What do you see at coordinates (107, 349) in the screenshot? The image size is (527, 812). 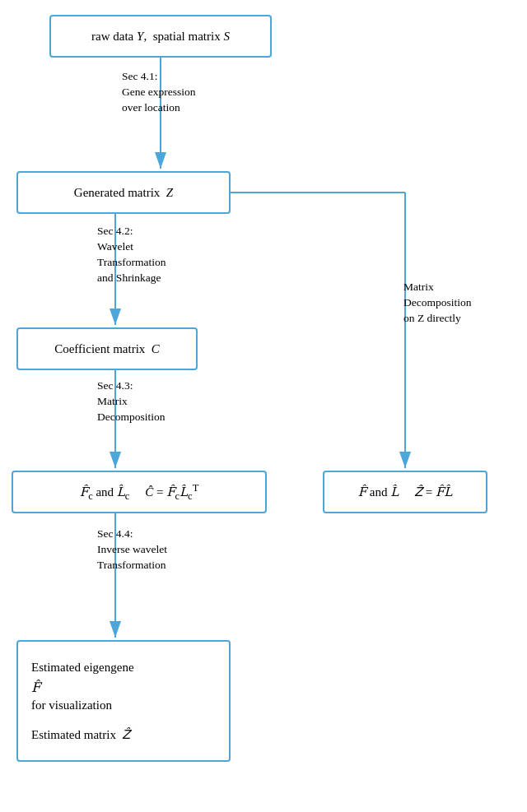 I see `coefficient-matrix-label: Coefficient matrix C` at bounding box center [107, 349].